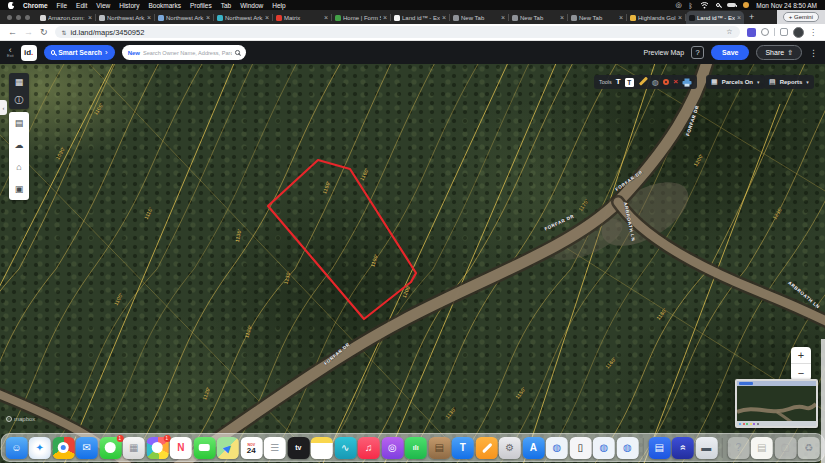 This screenshot has height=463, width=825. What do you see at coordinates (12, 32) in the screenshot?
I see `back-button: ←` at bounding box center [12, 32].